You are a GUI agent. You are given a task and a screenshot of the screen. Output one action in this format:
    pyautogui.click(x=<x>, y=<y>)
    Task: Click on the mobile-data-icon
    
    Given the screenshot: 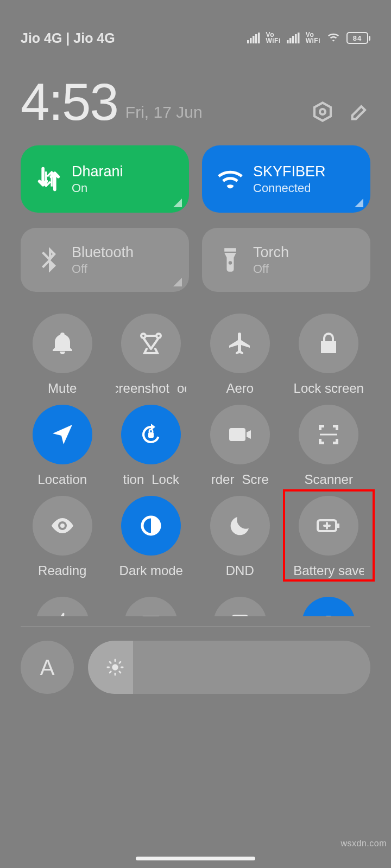 What is the action you would take?
    pyautogui.click(x=49, y=179)
    